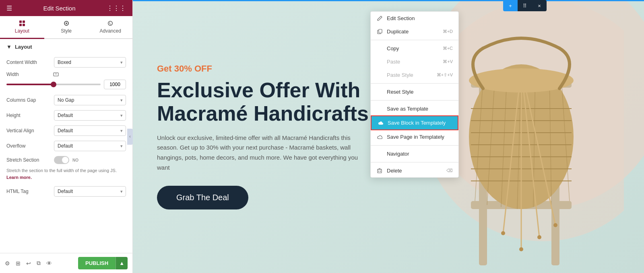  What do you see at coordinates (90, 131) in the screenshot?
I see `vertical-align-select: Default Top Middle Bottom` at bounding box center [90, 131].